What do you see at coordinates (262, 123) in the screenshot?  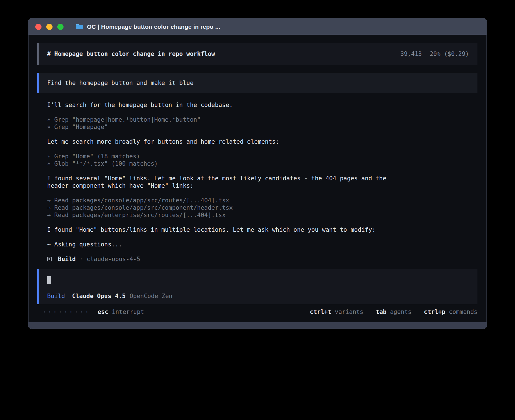 I see `tool-call-group: ∗ Grep "homepage|home.*button|Home.*butt…` at bounding box center [262, 123].